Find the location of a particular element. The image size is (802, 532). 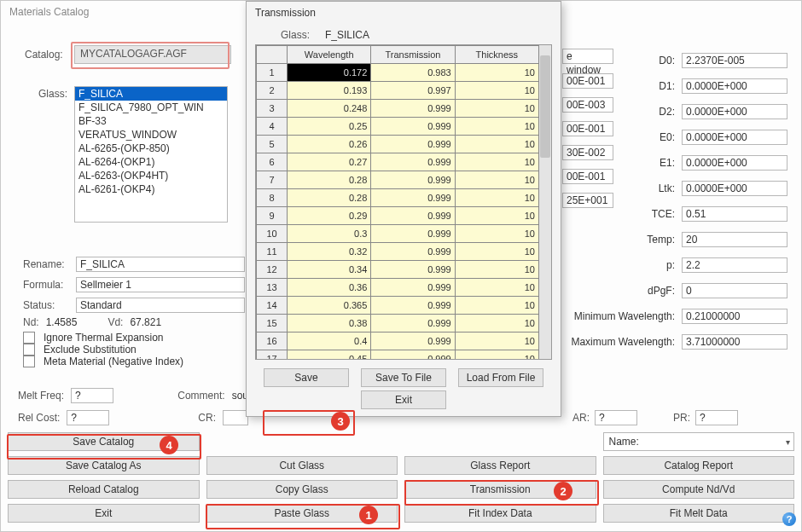

catalog-file-box: MYCATALOGAGF.AGF is located at coordinates (153, 55).